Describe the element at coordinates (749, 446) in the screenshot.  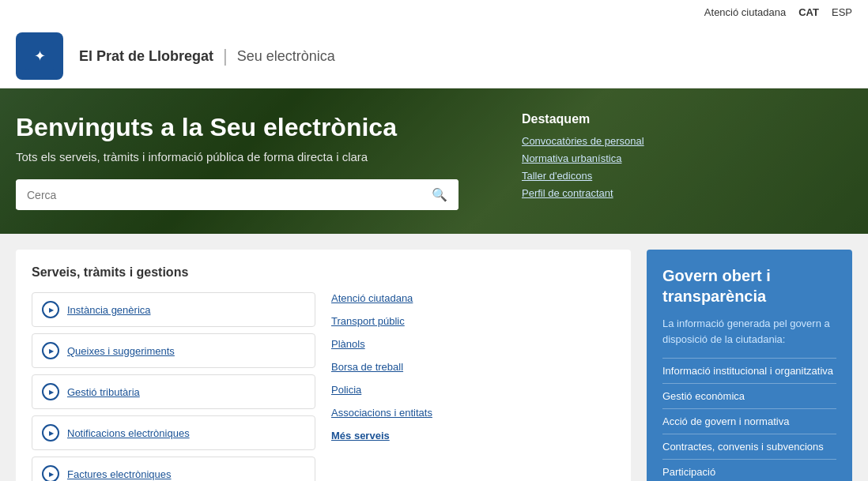
I see `govern-link-3: Contractes, convenis i subvencions` at that location.